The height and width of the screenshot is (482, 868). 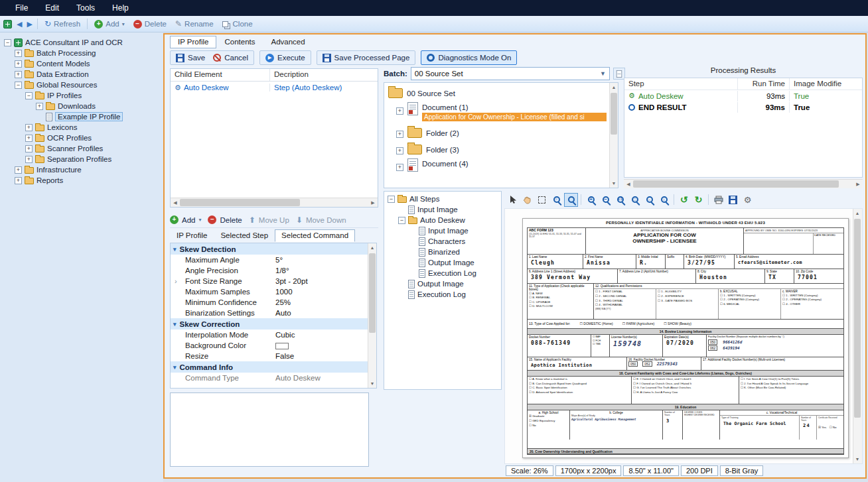 What do you see at coordinates (605, 200) in the screenshot?
I see `zoom-out-button: −` at bounding box center [605, 200].